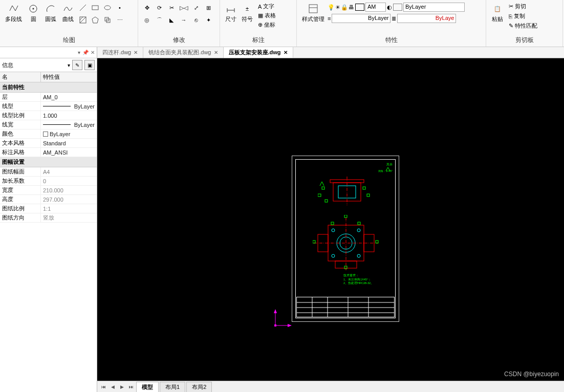  What do you see at coordinates (85, 52) in the screenshot?
I see `pin-icon: 📌` at bounding box center [85, 52].